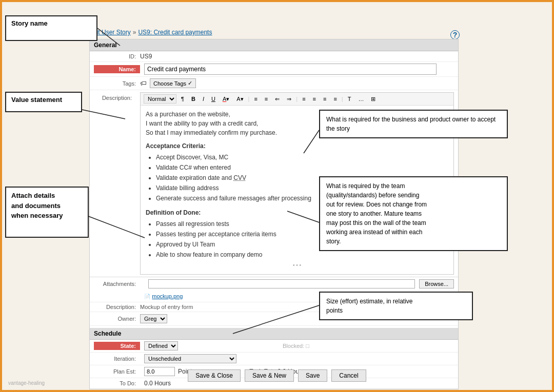 This screenshot has height=392, width=554. Describe the element at coordinates (117, 346) in the screenshot. I see `state-label: State:` at that location.